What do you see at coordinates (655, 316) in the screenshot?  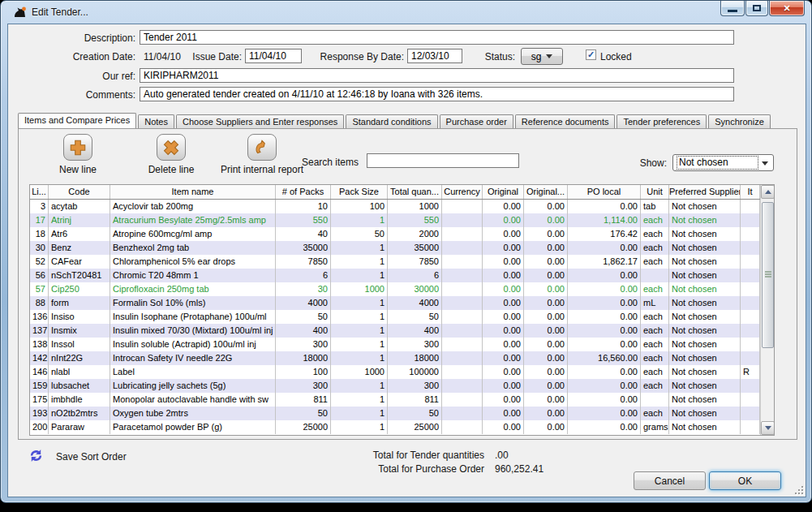 I see `table-cell: each` at bounding box center [655, 316].